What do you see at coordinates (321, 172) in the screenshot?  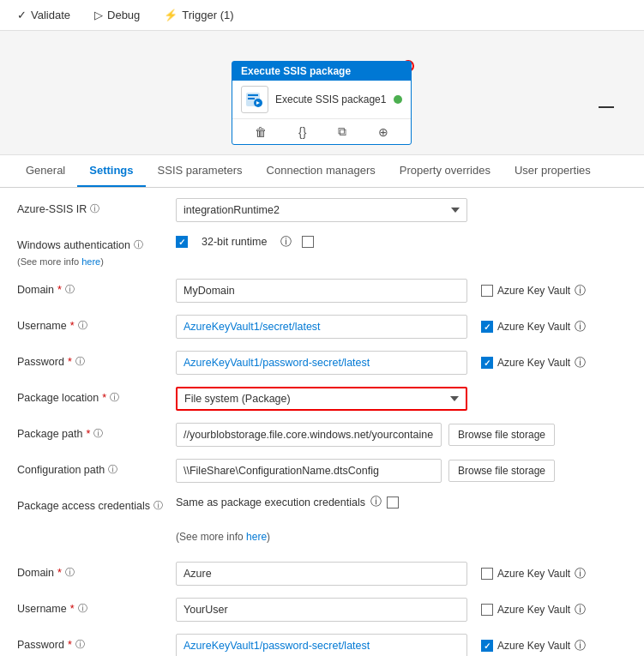 I see `tab-connection-managers: Connection managers` at bounding box center [321, 172].